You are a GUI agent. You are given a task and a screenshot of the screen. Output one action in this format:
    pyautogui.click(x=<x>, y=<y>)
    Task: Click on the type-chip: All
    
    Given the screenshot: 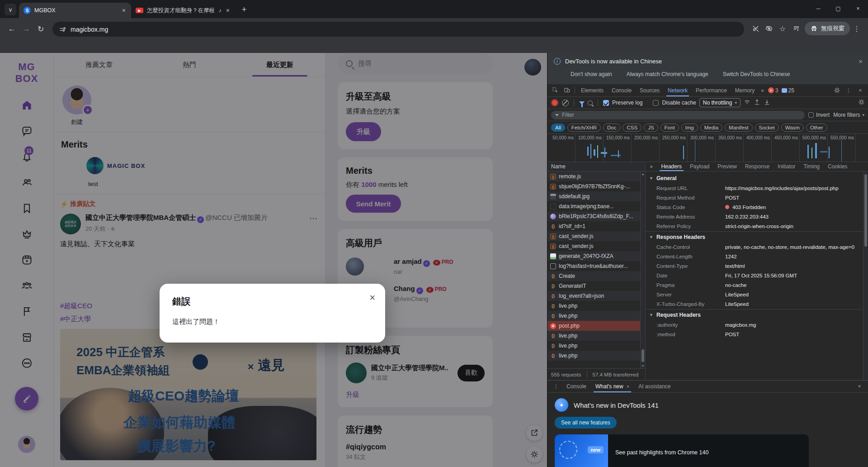 What is the action you would take?
    pyautogui.click(x=558, y=128)
    